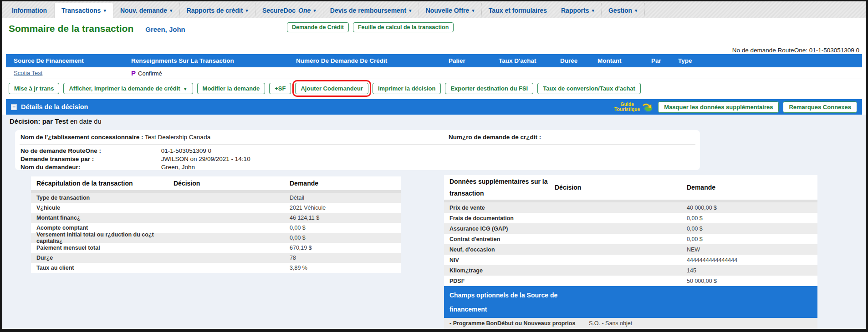 This screenshot has width=868, height=332. Describe the element at coordinates (624, 61) in the screenshot. I see `col-montant: Montant` at that location.